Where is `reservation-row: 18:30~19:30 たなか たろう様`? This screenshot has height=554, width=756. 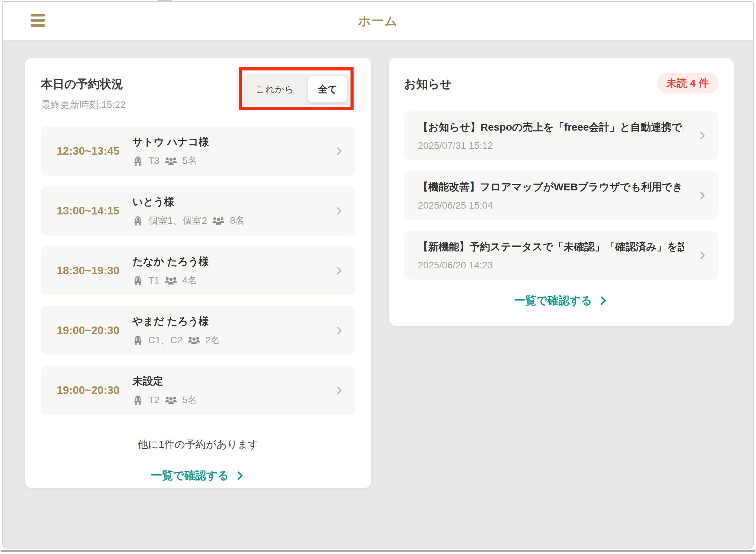
reservation-row: 18:30~19:30 たなか たろう様 is located at coordinates (198, 271).